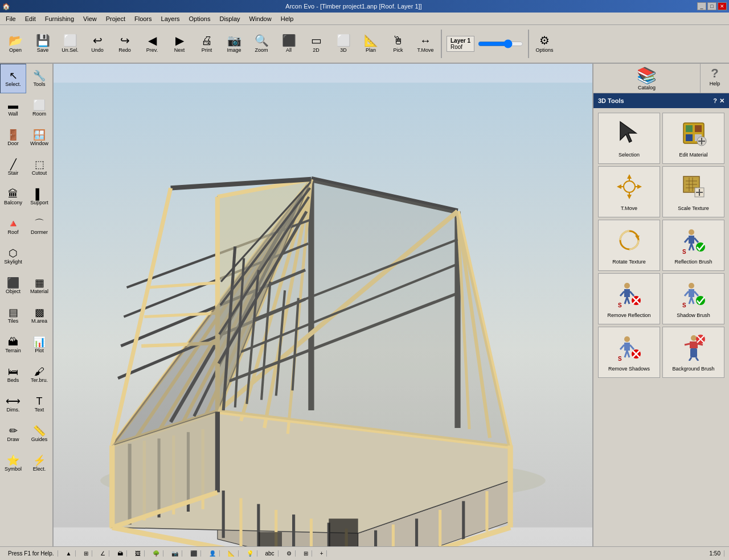 The image size is (729, 560). Describe the element at coordinates (39, 108) in the screenshot. I see `tool-btn-room: ⬜Room` at that location.